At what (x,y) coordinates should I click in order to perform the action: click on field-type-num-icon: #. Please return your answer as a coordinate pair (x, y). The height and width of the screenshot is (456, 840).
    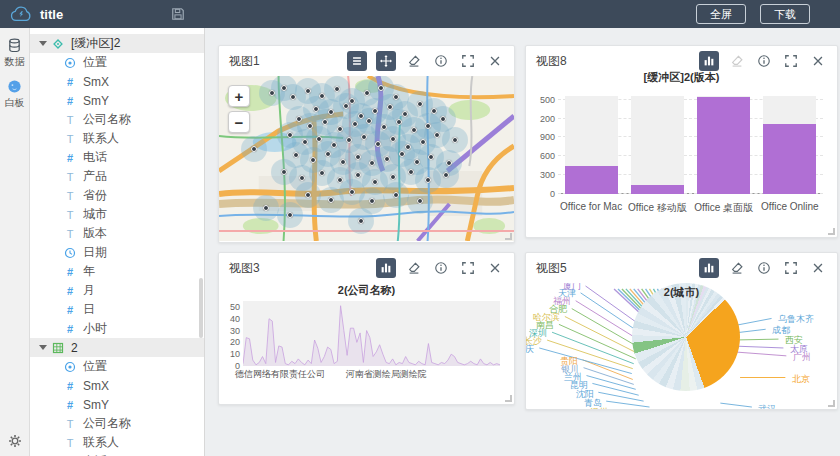
    Looking at the image, I should click on (70, 329).